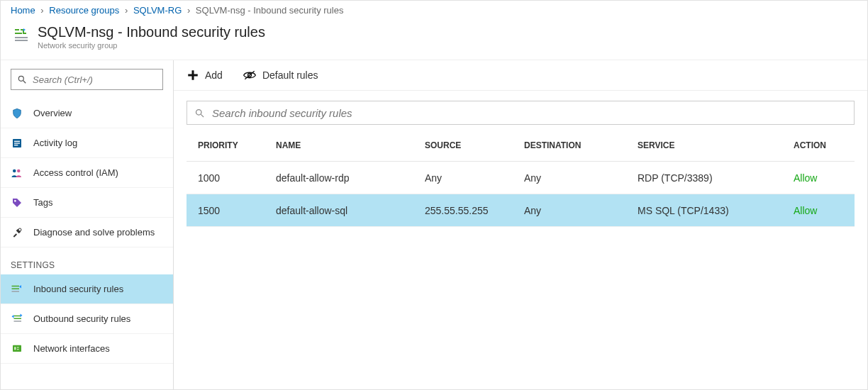  Describe the element at coordinates (237, 145) in the screenshot. I see `col-priority: PRIORITY` at that location.